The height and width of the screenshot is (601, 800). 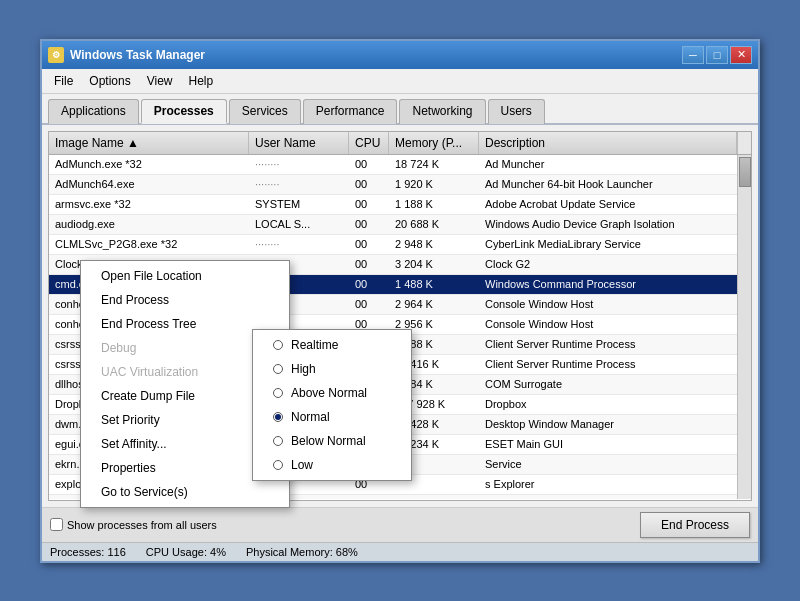 I want to click on status-processes: Processes: 116, so click(x=88, y=552).